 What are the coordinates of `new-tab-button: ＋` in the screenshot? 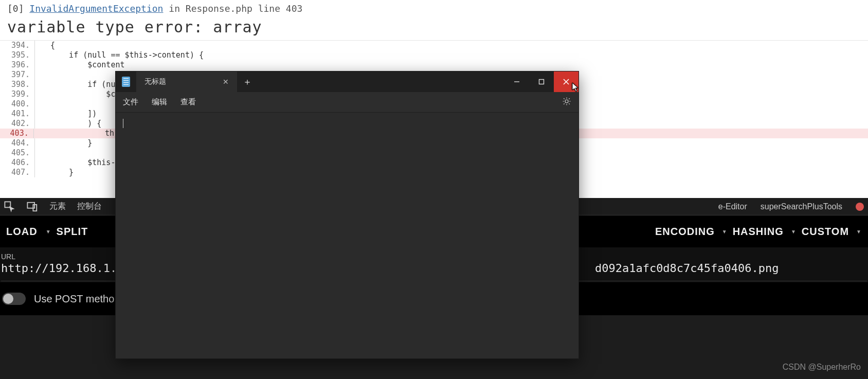 It's located at (247, 82).